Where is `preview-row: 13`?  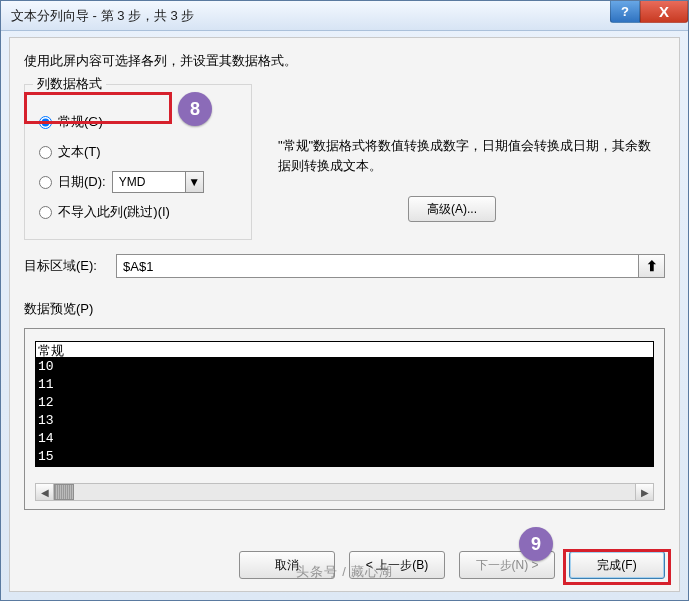
preview-row: 13 is located at coordinates (344, 421).